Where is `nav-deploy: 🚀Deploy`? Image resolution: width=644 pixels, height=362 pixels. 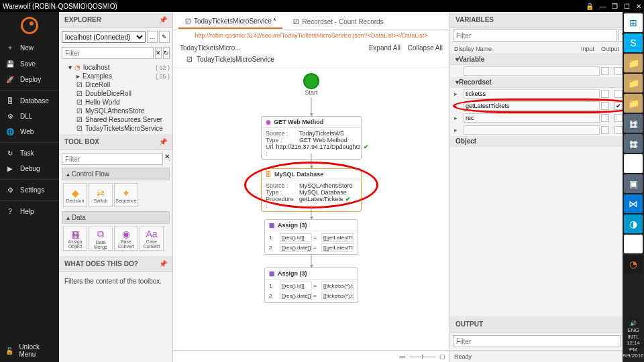
nav-deploy: 🚀Deploy is located at coordinates (30, 79).